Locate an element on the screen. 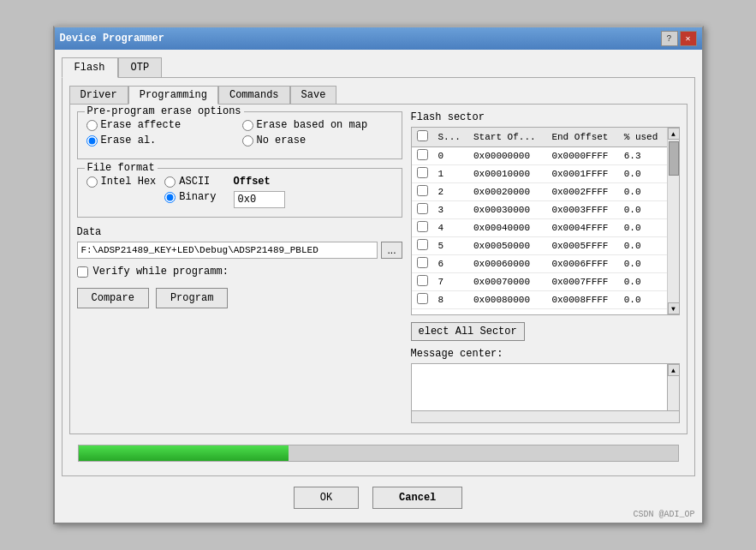 Image resolution: width=756 pixels, height=550 pixels. tab-flash: Flash is located at coordinates (90, 68).